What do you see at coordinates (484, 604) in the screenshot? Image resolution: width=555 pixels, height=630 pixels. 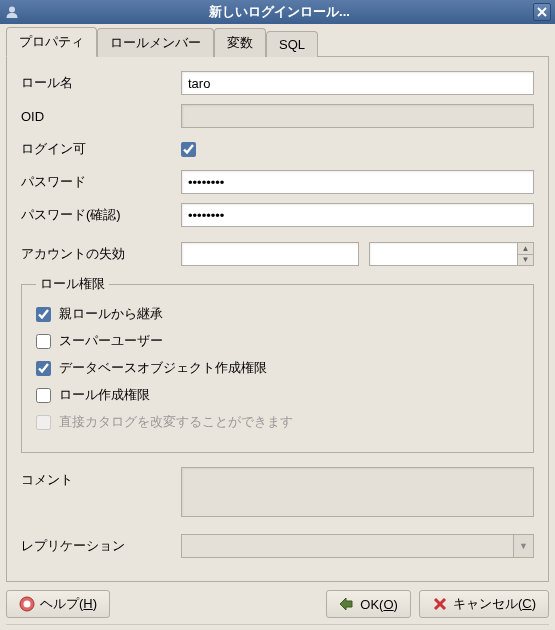 I see `cancel-button: キャンセル(C)` at bounding box center [484, 604].